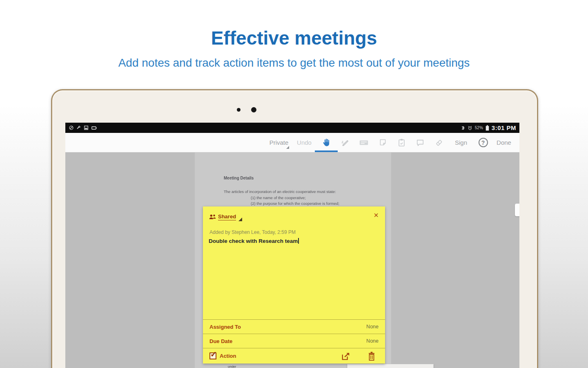 The image size is (588, 368). I want to click on due-date-row: Due Date None, so click(294, 341).